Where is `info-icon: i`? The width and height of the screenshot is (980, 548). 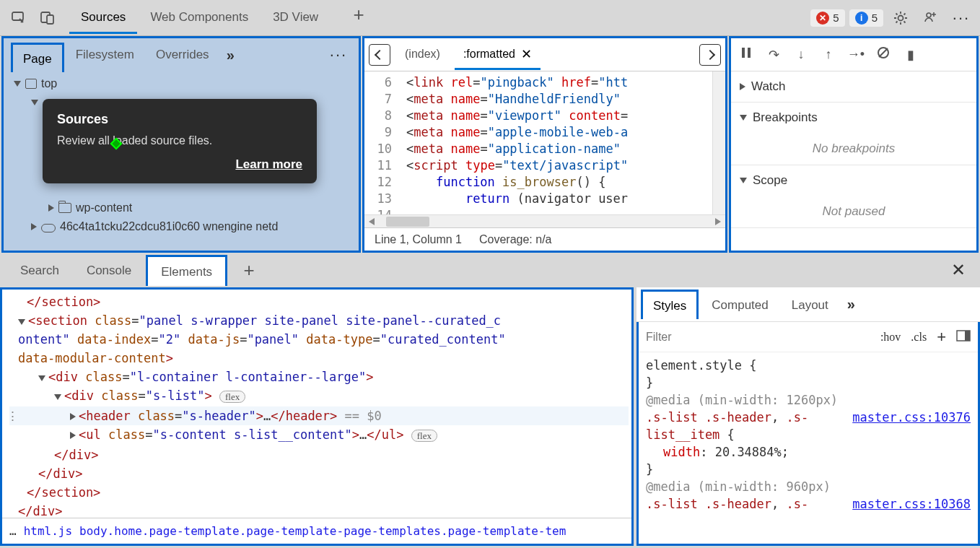
info-icon: i is located at coordinates (862, 18).